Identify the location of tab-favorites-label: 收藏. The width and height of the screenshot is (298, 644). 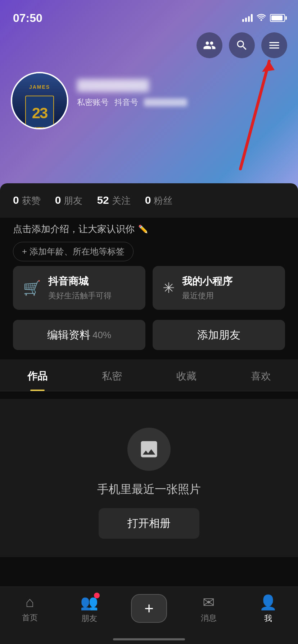
(186, 376).